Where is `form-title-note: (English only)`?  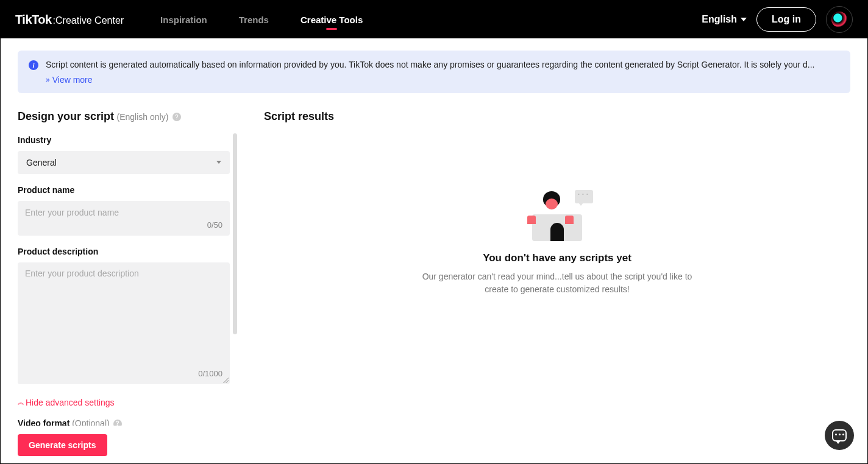 form-title-note: (English only) is located at coordinates (143, 117).